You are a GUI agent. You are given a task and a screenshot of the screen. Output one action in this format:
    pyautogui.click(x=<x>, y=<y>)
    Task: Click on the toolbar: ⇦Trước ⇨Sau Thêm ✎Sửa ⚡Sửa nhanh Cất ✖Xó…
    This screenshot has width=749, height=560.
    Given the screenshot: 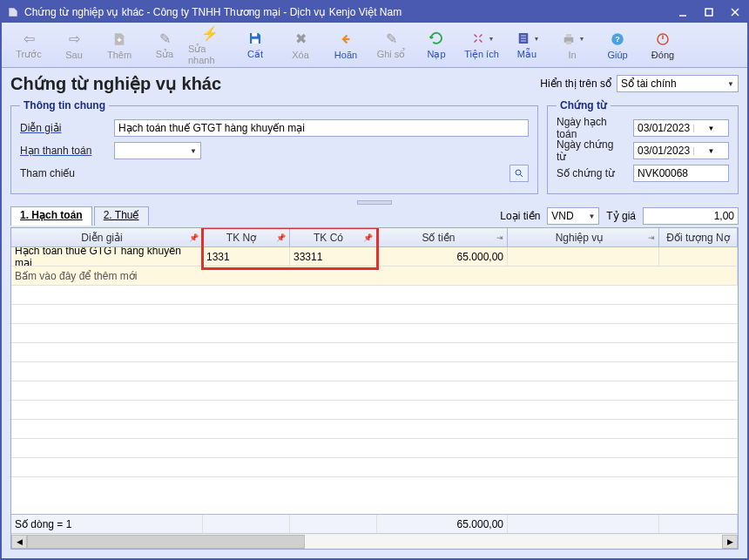 What is the action you would take?
    pyautogui.click(x=374, y=45)
    